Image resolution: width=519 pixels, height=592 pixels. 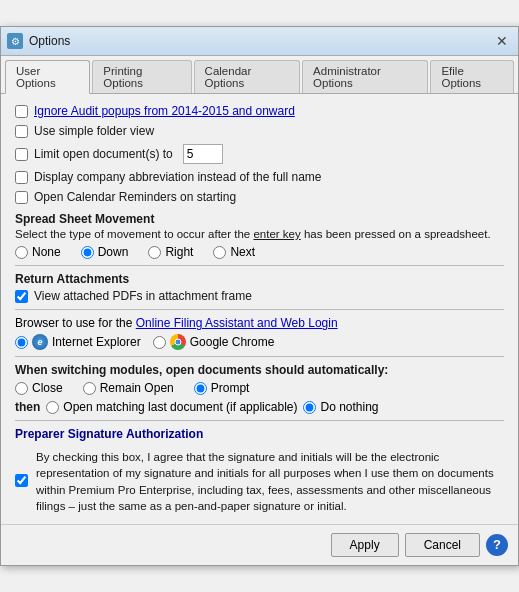 What do you see at coordinates (105, 252) in the screenshot?
I see `radio-down-item: Down` at bounding box center [105, 252].